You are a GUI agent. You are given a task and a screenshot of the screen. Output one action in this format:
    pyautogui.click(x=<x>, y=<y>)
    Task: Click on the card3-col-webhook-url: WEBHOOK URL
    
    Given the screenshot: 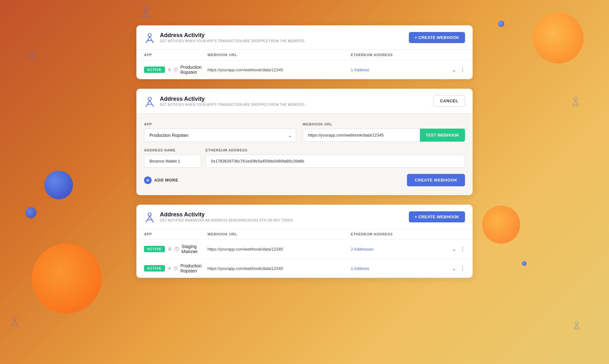 What is the action you would take?
    pyautogui.click(x=279, y=234)
    